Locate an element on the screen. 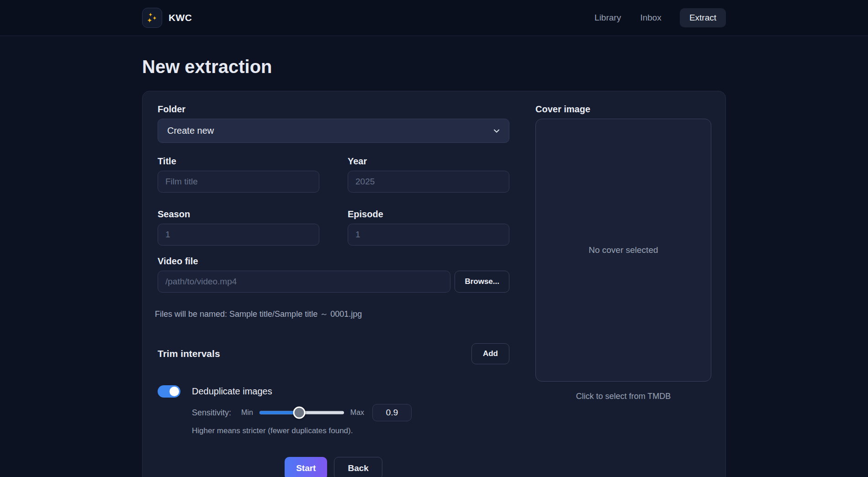 This screenshot has height=477, width=868. year-group: Year is located at coordinates (429, 174).